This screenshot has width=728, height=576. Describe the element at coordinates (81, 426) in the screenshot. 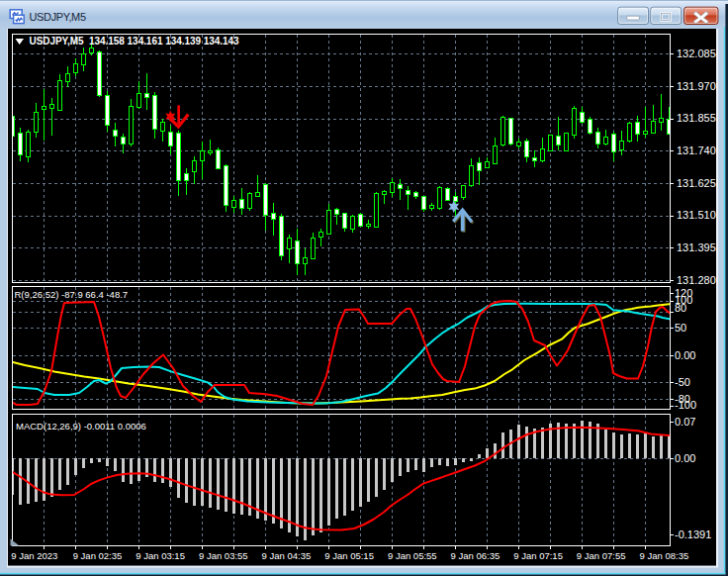

I see `svg-text: MACD(12,26,9) -0.0011 0.0006` at that location.